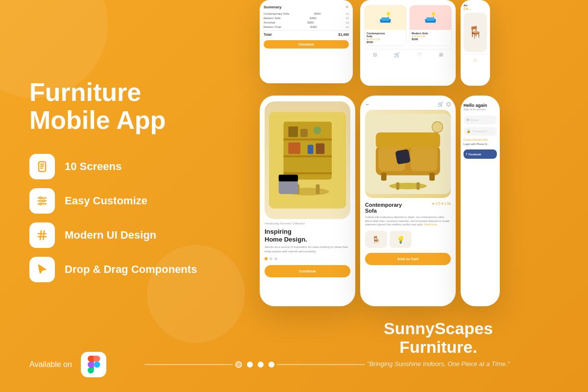  Describe the element at coordinates (480, 105) in the screenshot. I see `hello-again-text: Hello again` at that location.